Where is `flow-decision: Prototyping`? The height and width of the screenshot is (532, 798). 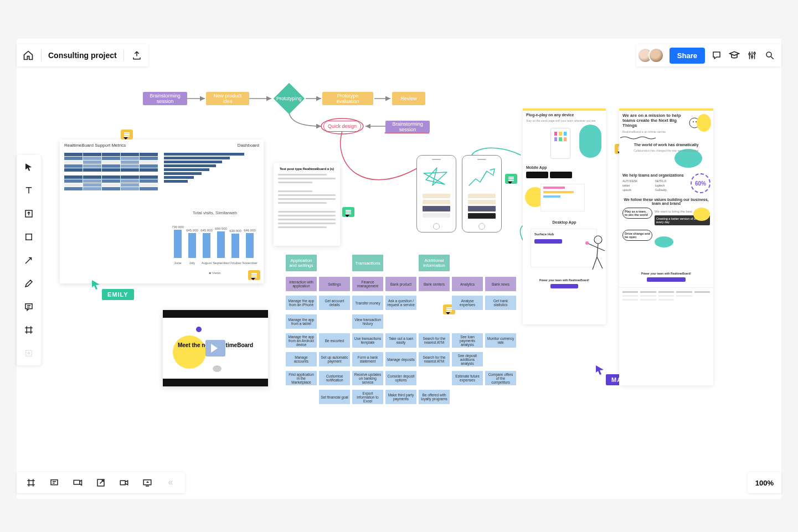
flow-decision: Prototyping is located at coordinates (289, 99).